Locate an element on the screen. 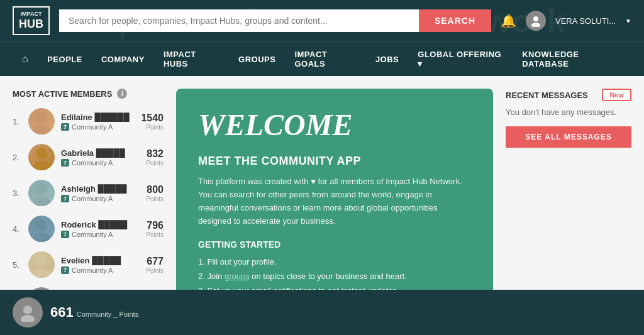 This screenshot has width=644, height=335. step-1: 1. Fill out your profile. is located at coordinates (335, 261).